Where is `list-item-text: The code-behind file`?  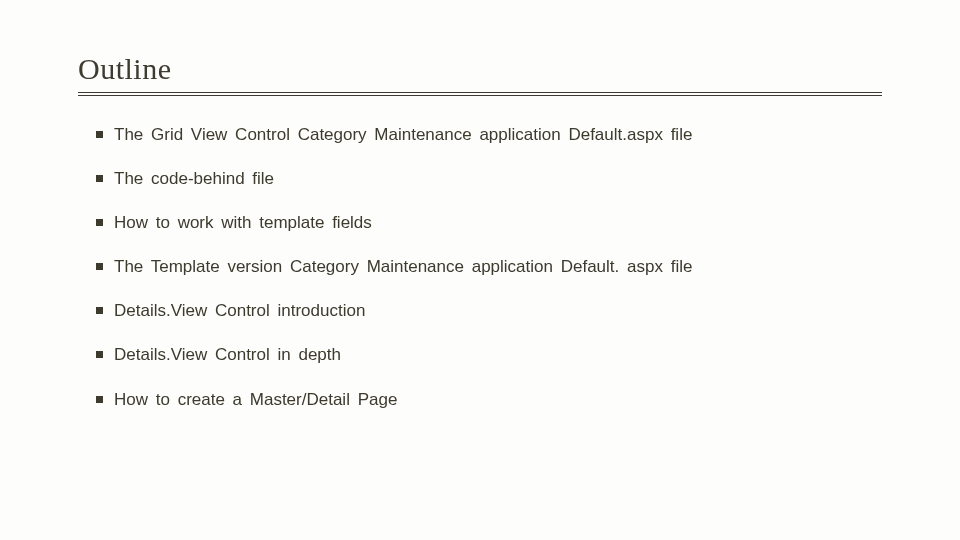
list-item-text: The code-behind file is located at coordinates (194, 178).